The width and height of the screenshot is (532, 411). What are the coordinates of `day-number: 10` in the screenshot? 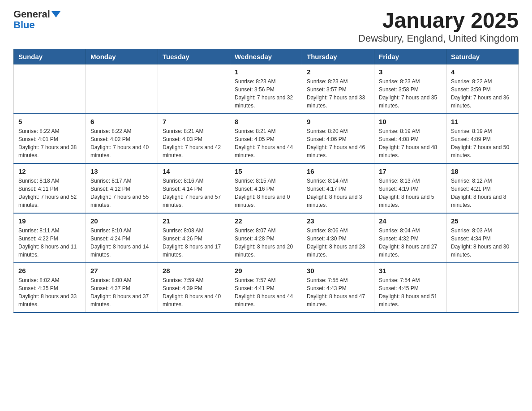 It's located at (410, 122).